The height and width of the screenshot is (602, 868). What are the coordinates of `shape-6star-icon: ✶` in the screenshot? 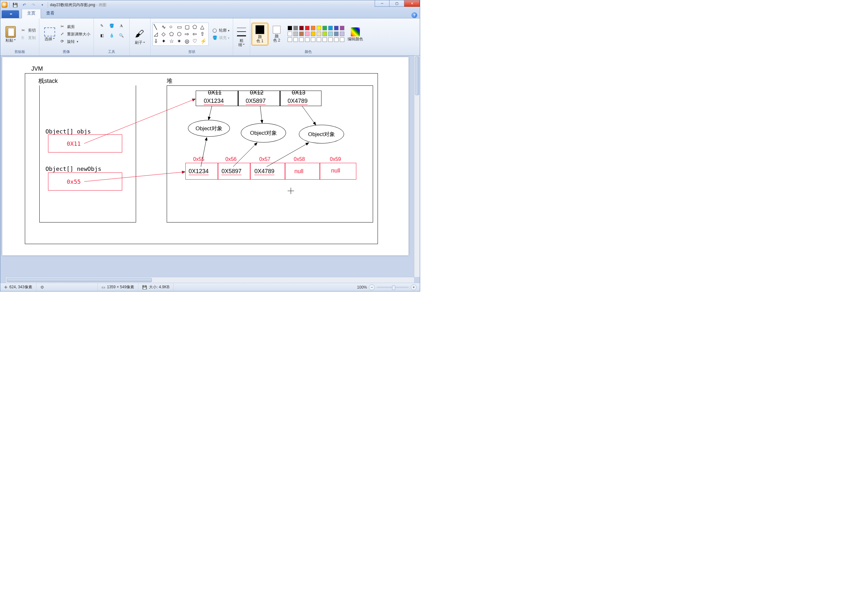 It's located at (180, 41).